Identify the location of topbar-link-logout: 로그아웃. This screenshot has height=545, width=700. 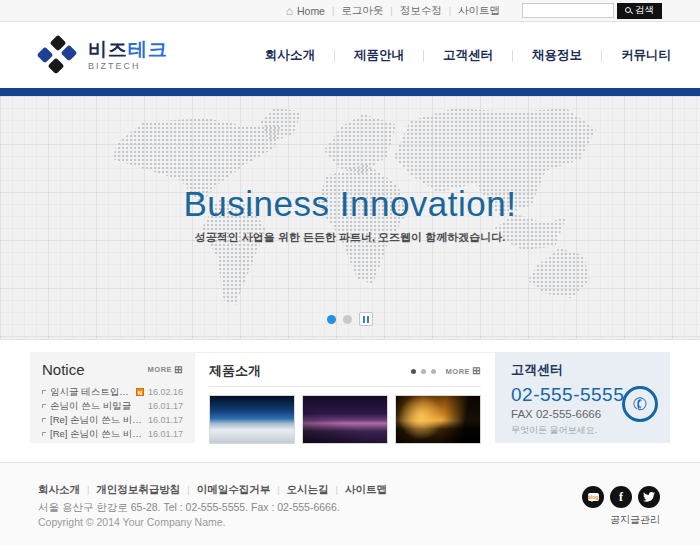
(362, 11).